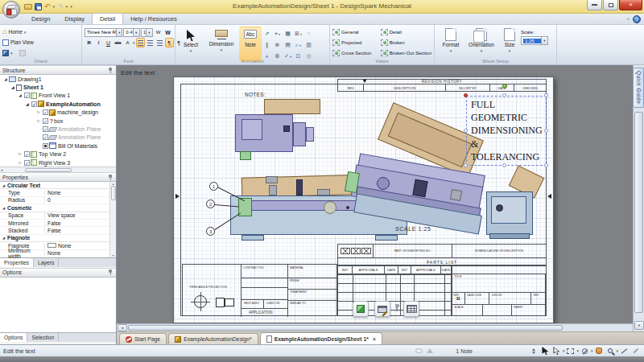 The height and width of the screenshot is (362, 644). Describe the element at coordinates (40, 42) in the screenshot. I see `plan-view-button: Plan View` at that location.